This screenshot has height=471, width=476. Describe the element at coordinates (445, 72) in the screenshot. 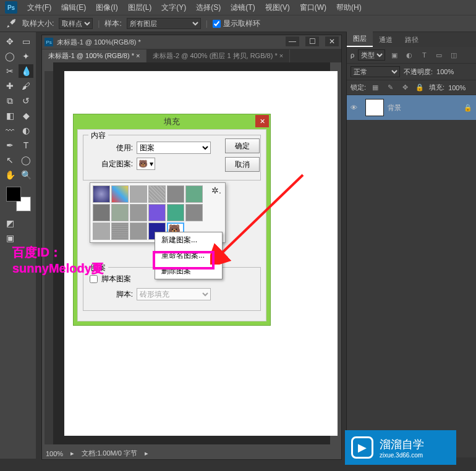

I see `opacity-value: 100%` at that location.